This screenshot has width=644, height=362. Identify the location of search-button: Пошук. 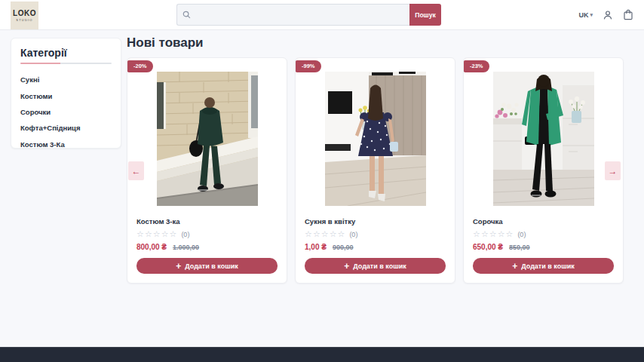
(425, 15).